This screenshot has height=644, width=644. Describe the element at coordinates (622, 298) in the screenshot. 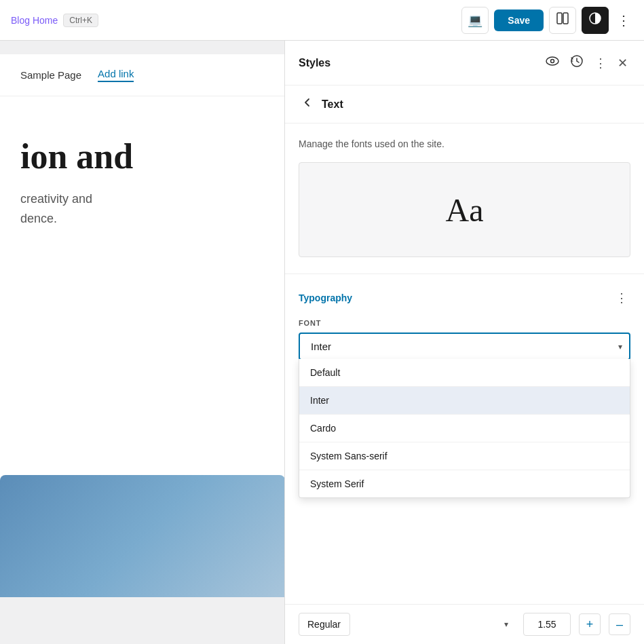

I see `typography-more-icon: ⋮` at that location.